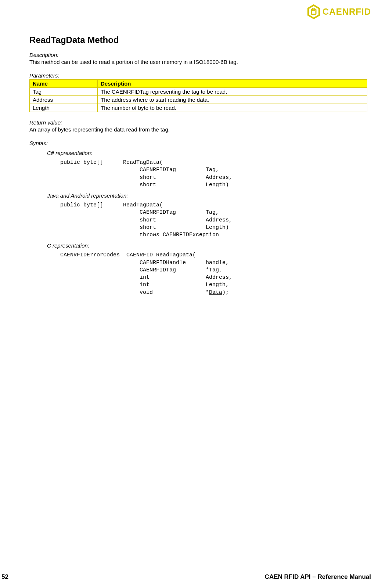 The image size is (371, 588). Describe the element at coordinates (214, 174) in the screenshot. I see `csharp-code: public byte[] ReadTagData( CAENRFIDTag T…` at that location.